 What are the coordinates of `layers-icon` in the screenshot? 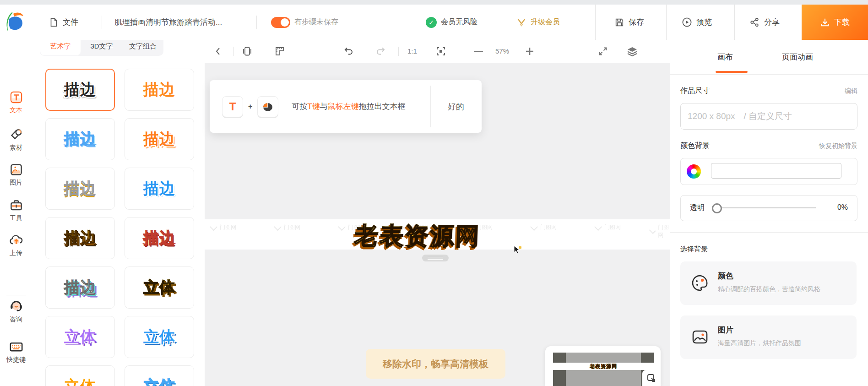 It's located at (632, 51).